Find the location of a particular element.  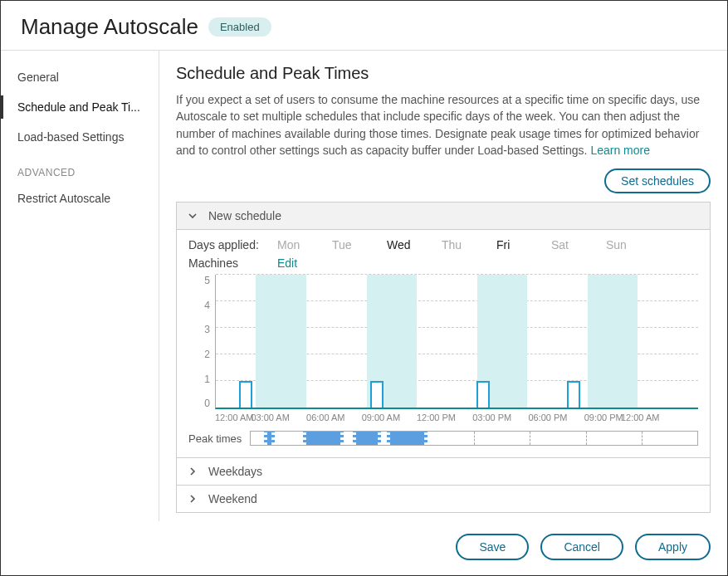

day-sat: Sat is located at coordinates (579, 245).